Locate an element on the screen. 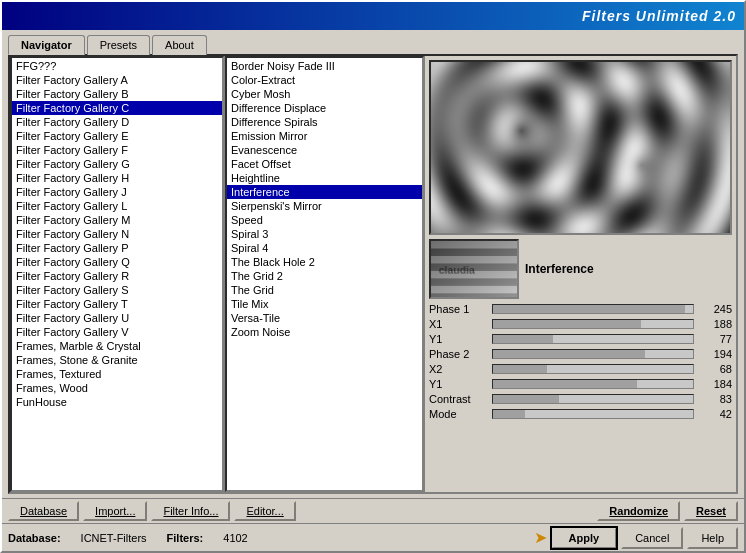 The height and width of the screenshot is (553, 746). filter-list-item: Zoom Noise is located at coordinates (324, 332).